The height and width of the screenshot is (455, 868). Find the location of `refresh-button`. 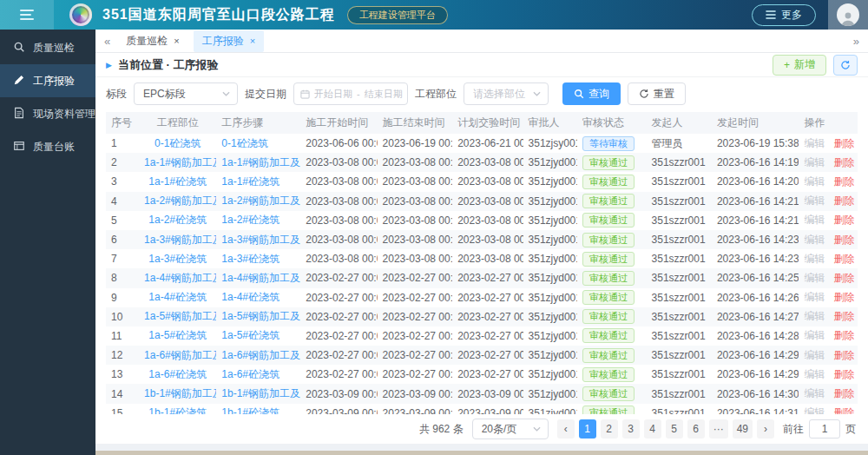

refresh-button is located at coordinates (845, 65).